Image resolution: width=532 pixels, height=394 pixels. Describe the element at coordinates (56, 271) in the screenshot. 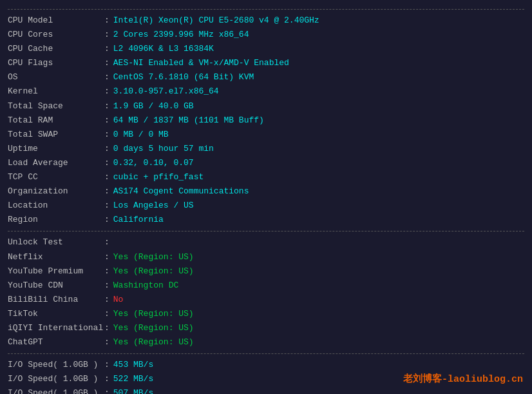

I see `row-label: YouTube Premium` at that location.